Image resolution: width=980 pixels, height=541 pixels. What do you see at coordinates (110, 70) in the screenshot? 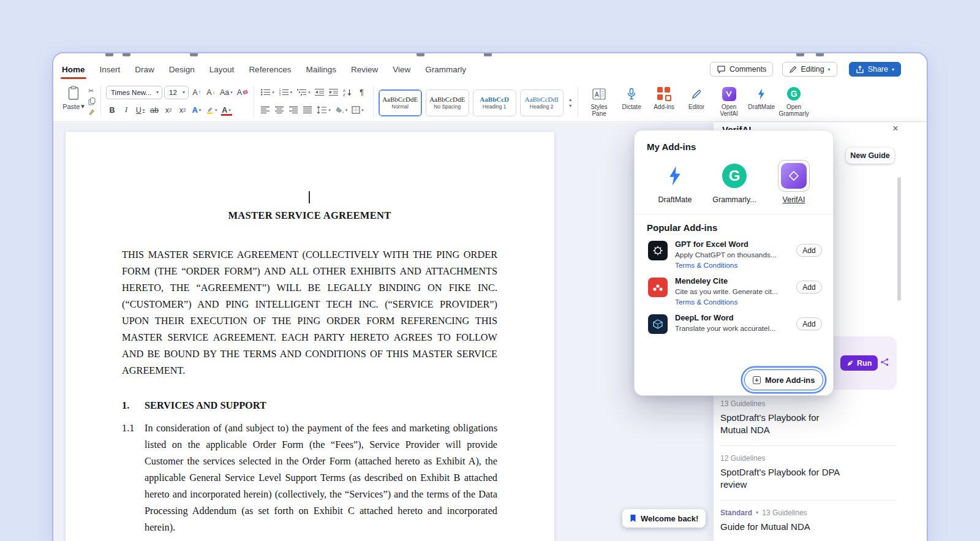
I see `tab-insert: Insert` at bounding box center [110, 70].